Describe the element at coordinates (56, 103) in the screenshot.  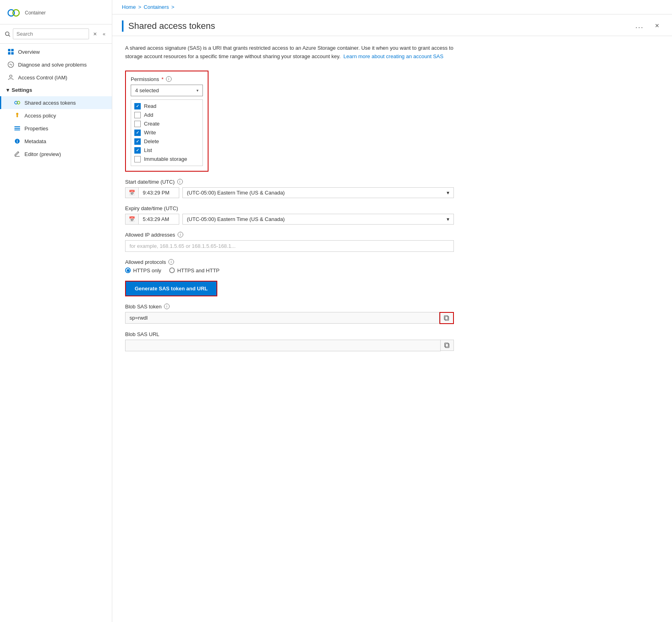
I see `sidebar-item-shared-access-tokens: Shared access tokens` at that location.